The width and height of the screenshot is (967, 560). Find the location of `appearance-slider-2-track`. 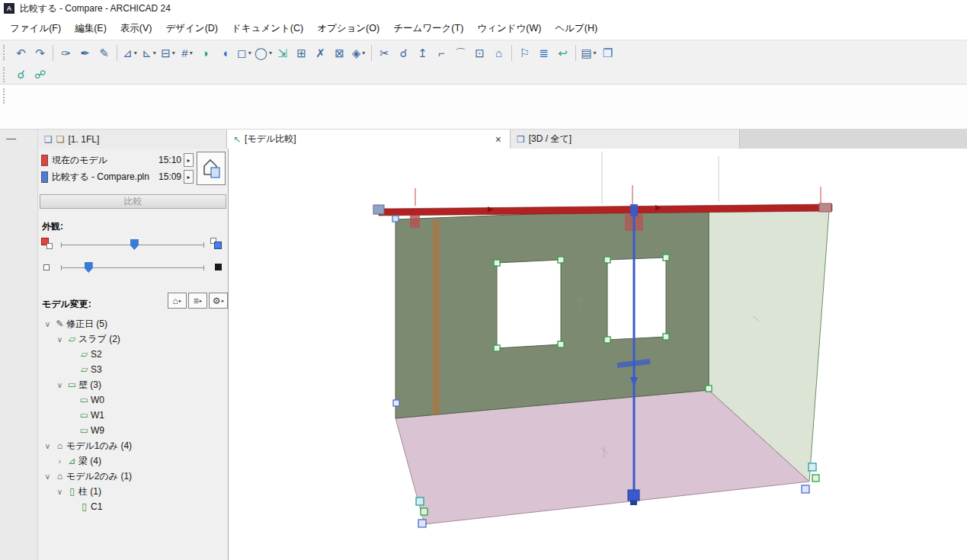

appearance-slider-2-track is located at coordinates (133, 268).